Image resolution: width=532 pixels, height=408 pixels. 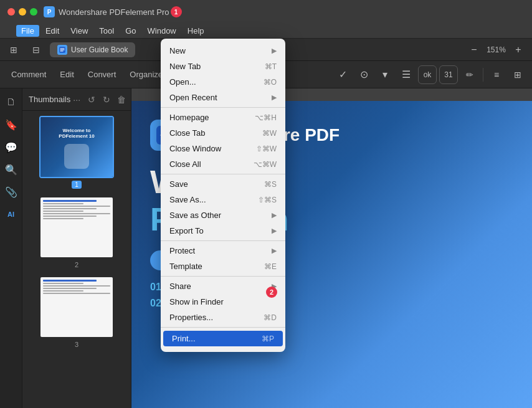 I want to click on doc-title: User Guide Book, so click(x=100, y=50).